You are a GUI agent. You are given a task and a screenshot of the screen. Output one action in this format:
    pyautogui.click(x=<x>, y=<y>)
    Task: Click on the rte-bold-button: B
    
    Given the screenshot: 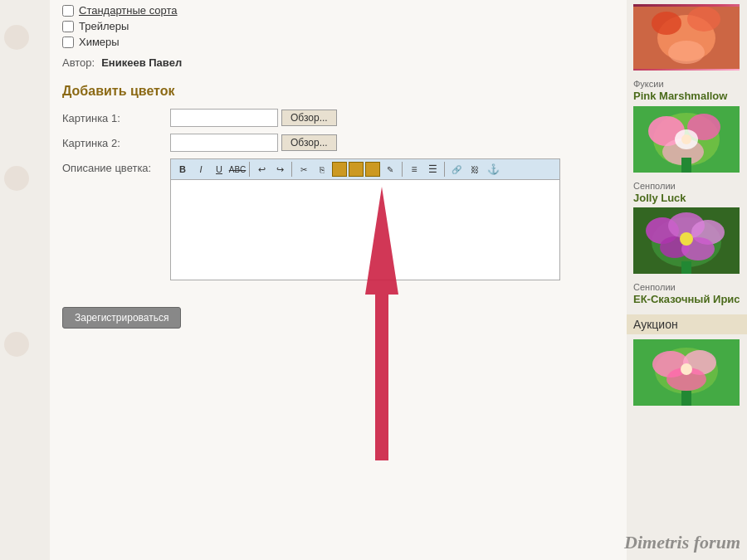 What is the action you would take?
    pyautogui.click(x=183, y=169)
    